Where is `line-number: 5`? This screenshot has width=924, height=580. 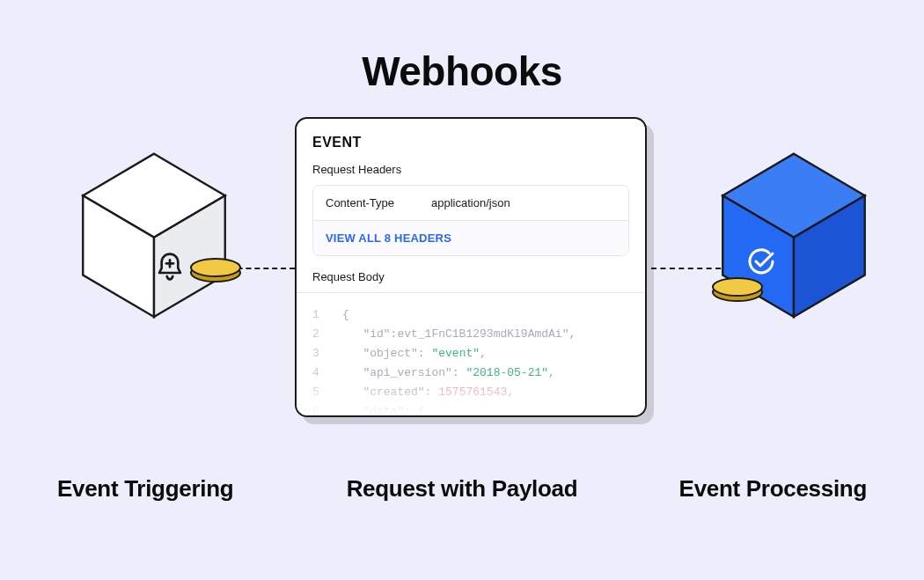 line-number: 5 is located at coordinates (327, 393).